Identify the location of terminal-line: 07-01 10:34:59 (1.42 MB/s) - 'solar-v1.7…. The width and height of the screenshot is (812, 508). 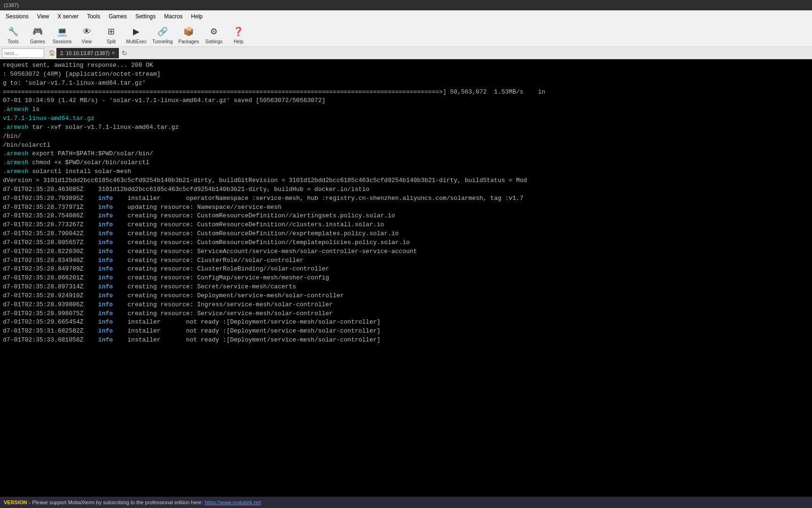
(406, 101).